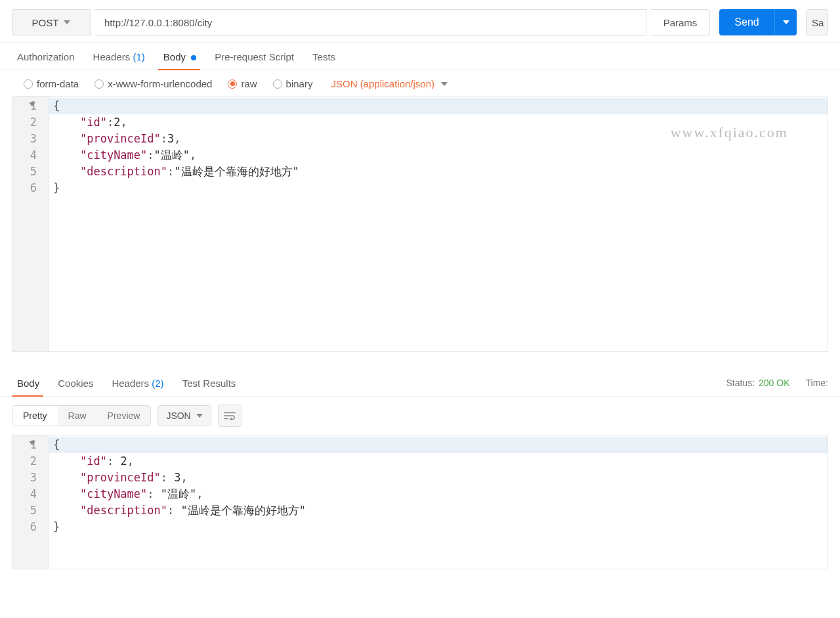 The width and height of the screenshot is (840, 618). I want to click on request-bar: POST Params Send Sa, so click(420, 21).